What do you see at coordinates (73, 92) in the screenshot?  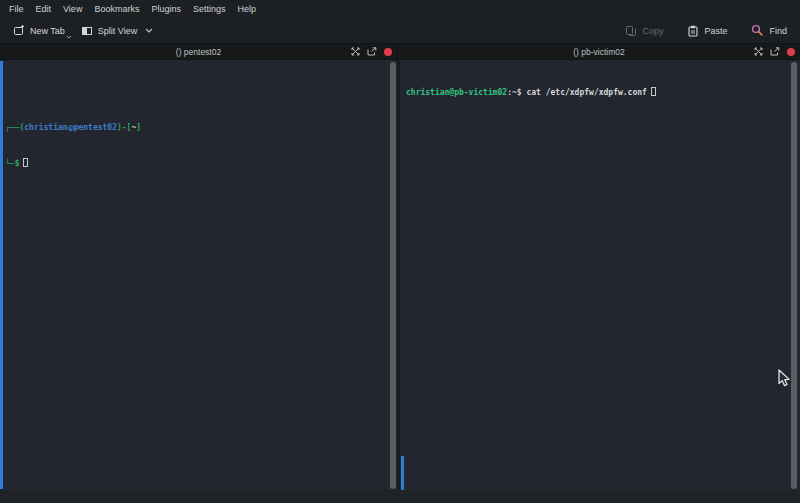 I see `terminal-blank-line` at bounding box center [73, 92].